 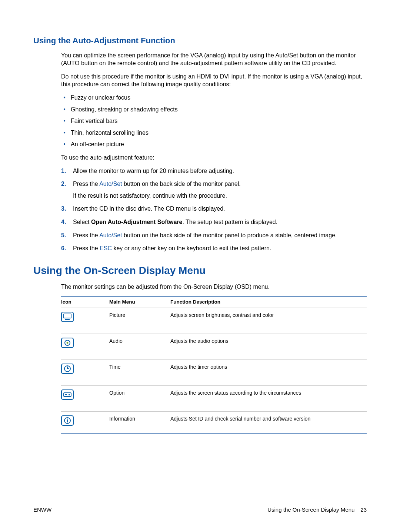 I want to click on table-header-row: Icon Main Menu Function Description, so click(x=214, y=302).